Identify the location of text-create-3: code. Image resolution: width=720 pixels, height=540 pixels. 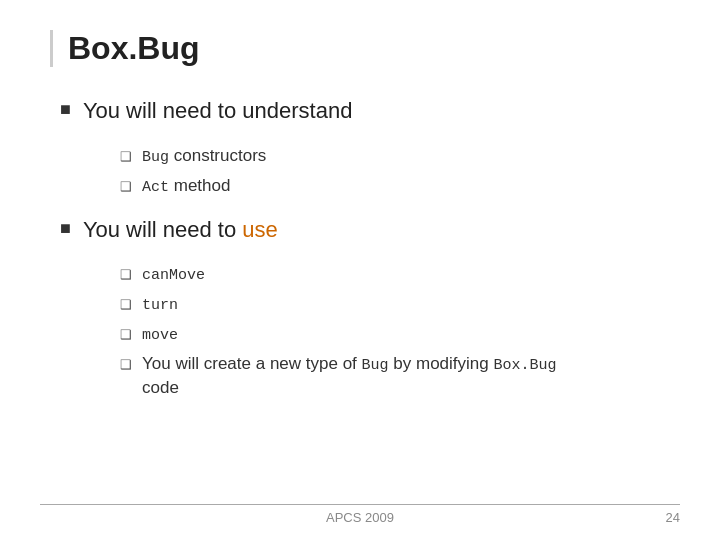
(160, 388).